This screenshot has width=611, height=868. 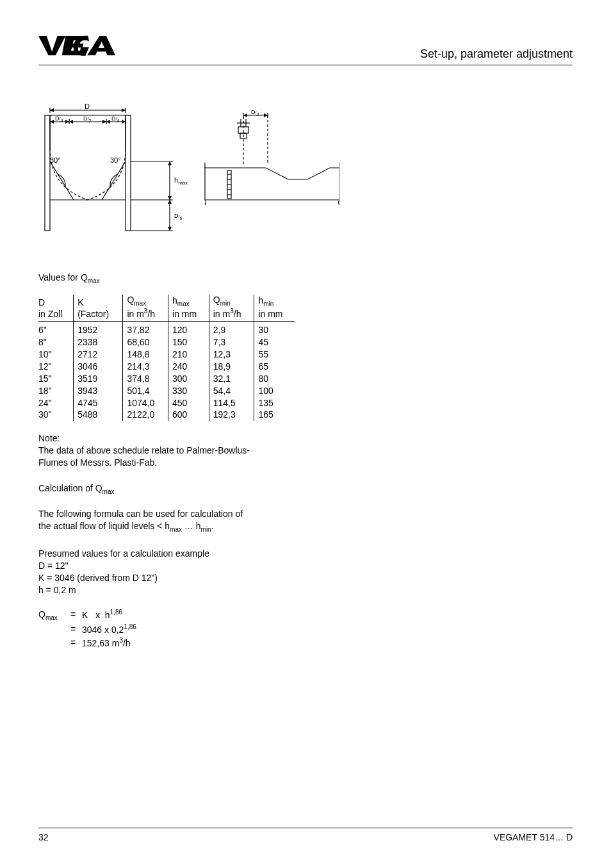 What do you see at coordinates (533, 837) in the screenshot?
I see `document-id: VEGAMET 514… D` at bounding box center [533, 837].